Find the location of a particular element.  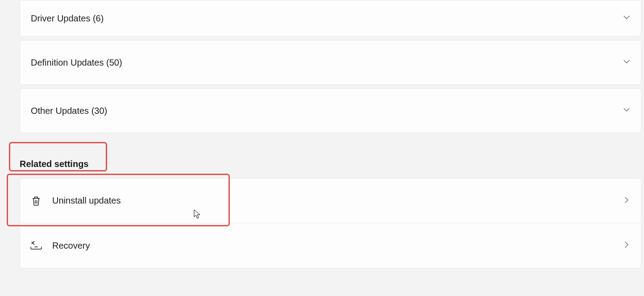

recovery-icon is located at coordinates (36, 246).